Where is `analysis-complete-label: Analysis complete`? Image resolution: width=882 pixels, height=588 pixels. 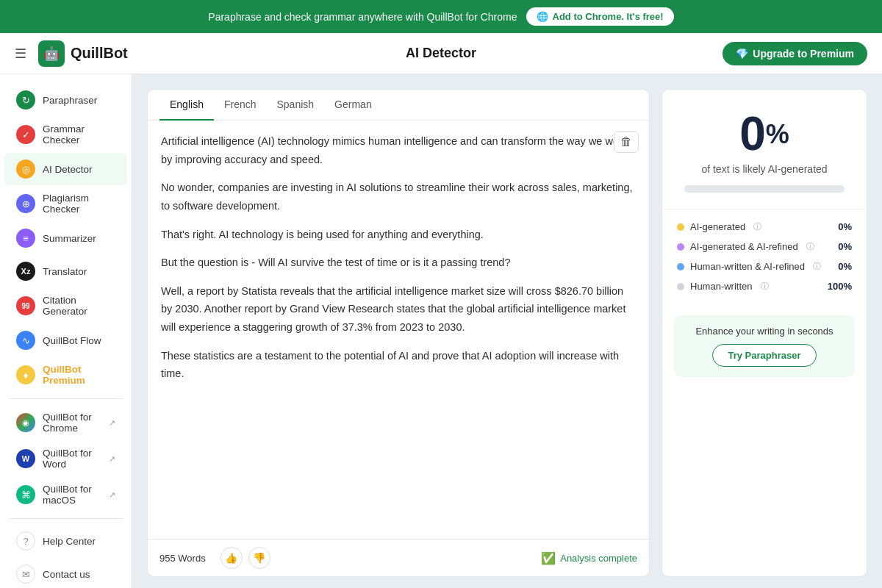 analysis-complete-label: Analysis complete is located at coordinates (598, 559).